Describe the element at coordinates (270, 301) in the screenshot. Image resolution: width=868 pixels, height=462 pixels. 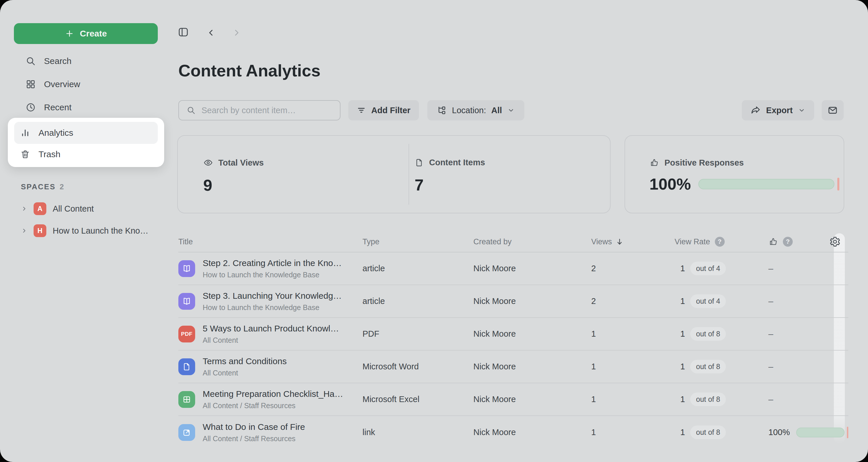
I see `content-item-cell: Step 3. Launching Your Knowledg… How to …` at that location.